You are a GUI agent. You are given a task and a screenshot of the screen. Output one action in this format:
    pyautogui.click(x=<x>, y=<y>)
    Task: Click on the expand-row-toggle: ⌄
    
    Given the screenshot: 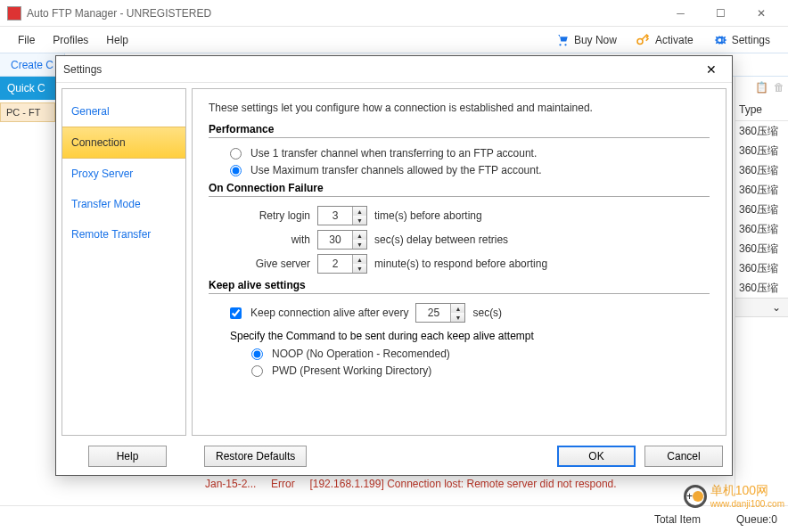 What is the action you would take?
    pyautogui.click(x=761, y=307)
    